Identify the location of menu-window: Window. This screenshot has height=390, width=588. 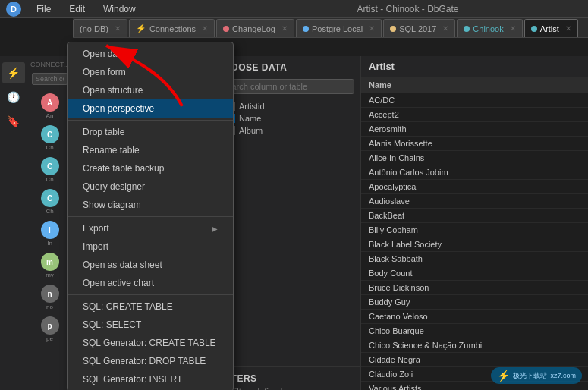
(120, 9).